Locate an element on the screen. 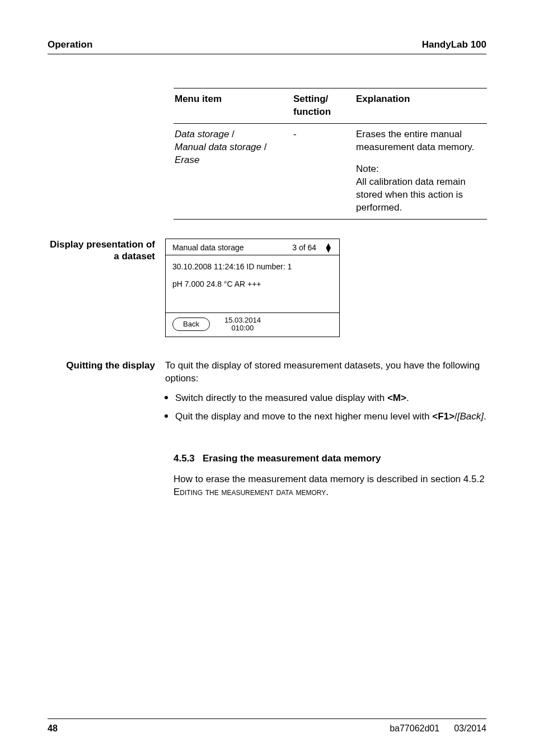 Image resolution: width=534 pixels, height=756 pixels. header-left: Operation is located at coordinates (70, 45).